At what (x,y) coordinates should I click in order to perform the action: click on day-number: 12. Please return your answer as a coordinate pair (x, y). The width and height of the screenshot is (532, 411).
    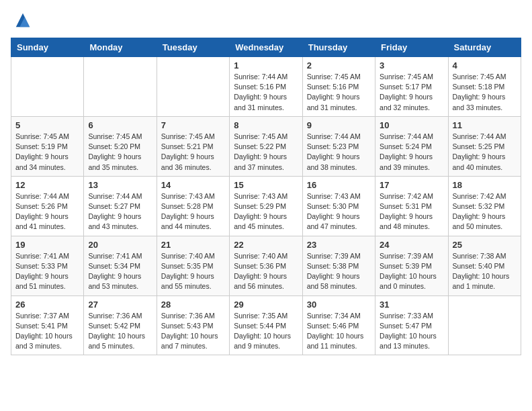
    Looking at the image, I should click on (47, 185).